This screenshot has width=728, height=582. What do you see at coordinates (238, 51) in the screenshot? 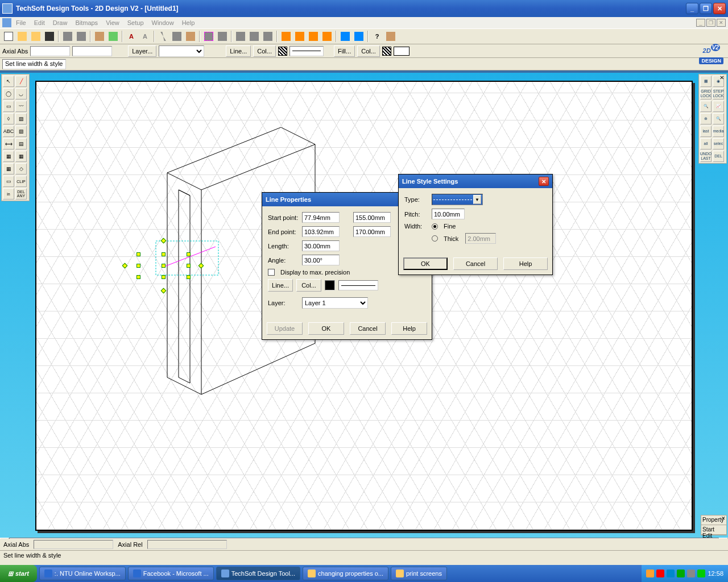
I see `line-style-button: Line...` at bounding box center [238, 51].